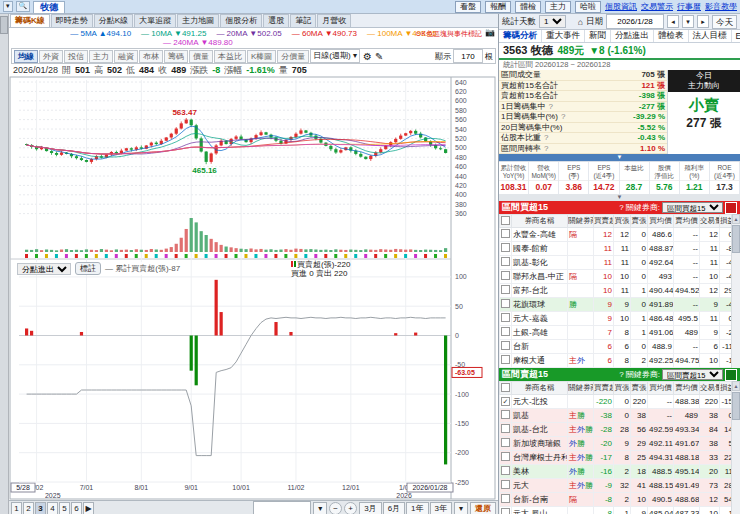 The height and width of the screenshot is (514, 740). Describe the element at coordinates (368, 56) in the screenshot. I see `gear-icon: ⚙` at that location.